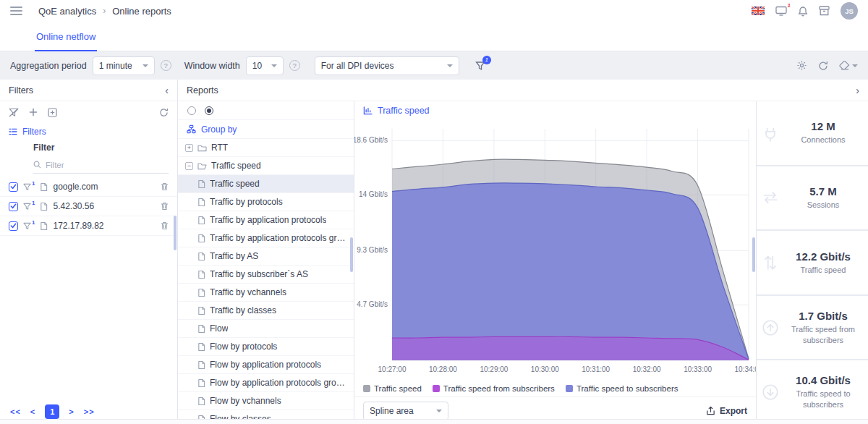 This screenshot has height=424, width=868. I want to click on filter-row-172-17-89-82: 1172.17.89.82, so click(88, 226).